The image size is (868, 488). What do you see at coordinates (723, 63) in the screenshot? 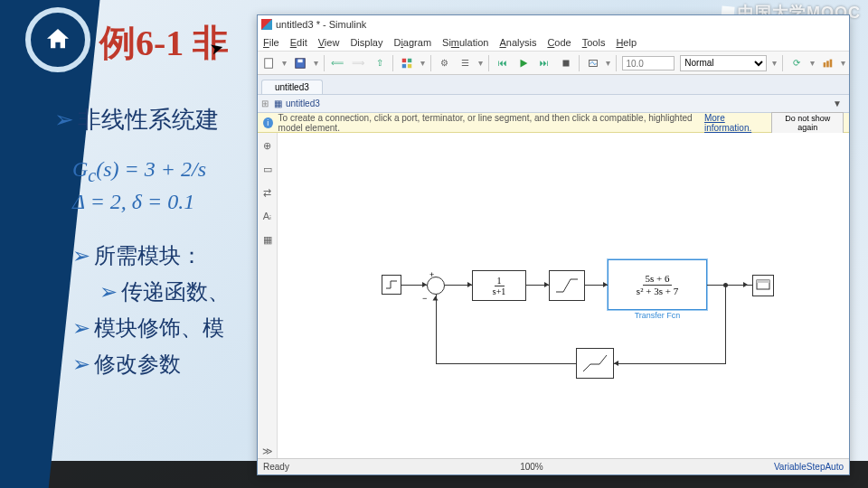
I see `sim-mode-select: Normal` at bounding box center [723, 63].